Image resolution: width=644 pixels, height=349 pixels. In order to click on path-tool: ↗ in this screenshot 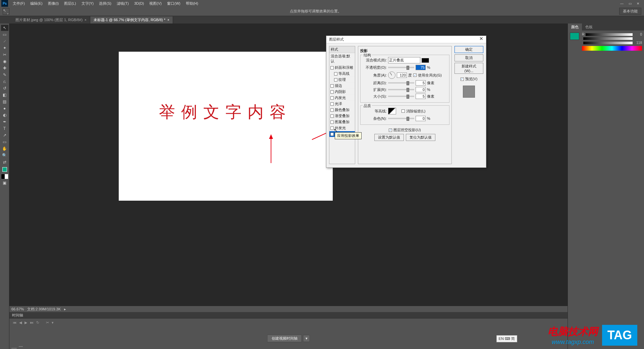, I will do `click(5, 135)`.